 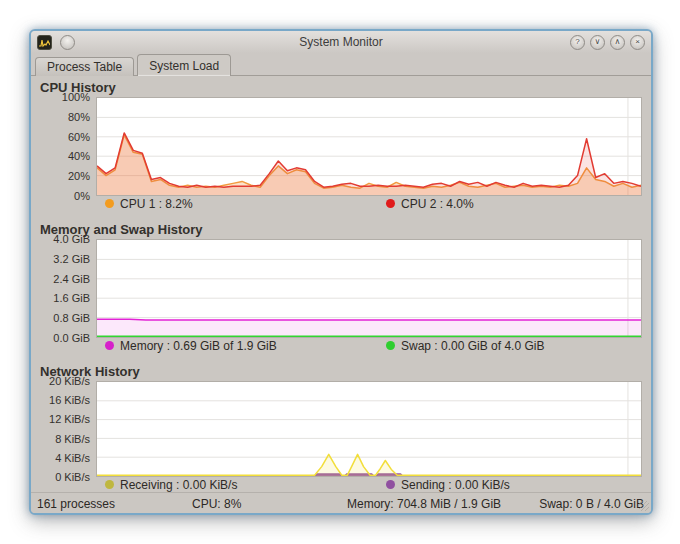 I want to click on legend-swap: Swap : 0.00 GiB of 4.0 GiB, so click(x=465, y=346).